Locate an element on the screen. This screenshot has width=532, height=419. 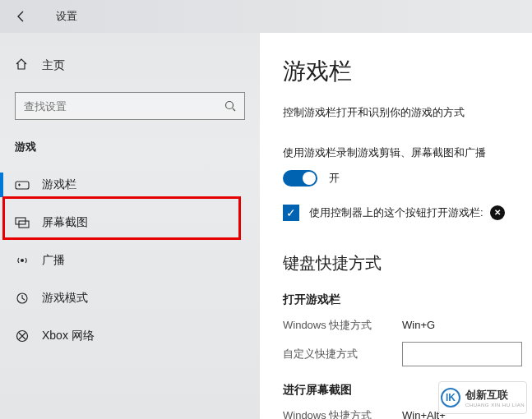
shortcut-head: 打开游戏栏 is located at coordinates (408, 300).